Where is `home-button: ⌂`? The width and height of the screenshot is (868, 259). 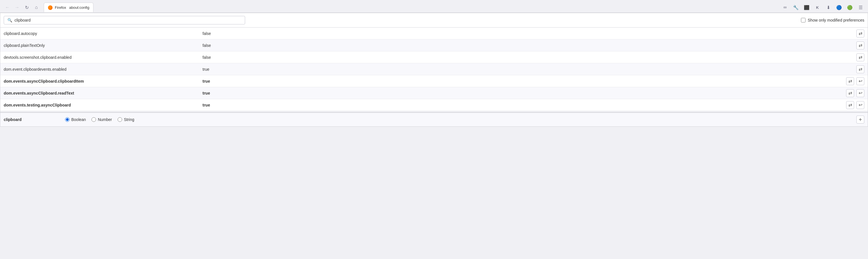
home-button: ⌂ is located at coordinates (36, 7).